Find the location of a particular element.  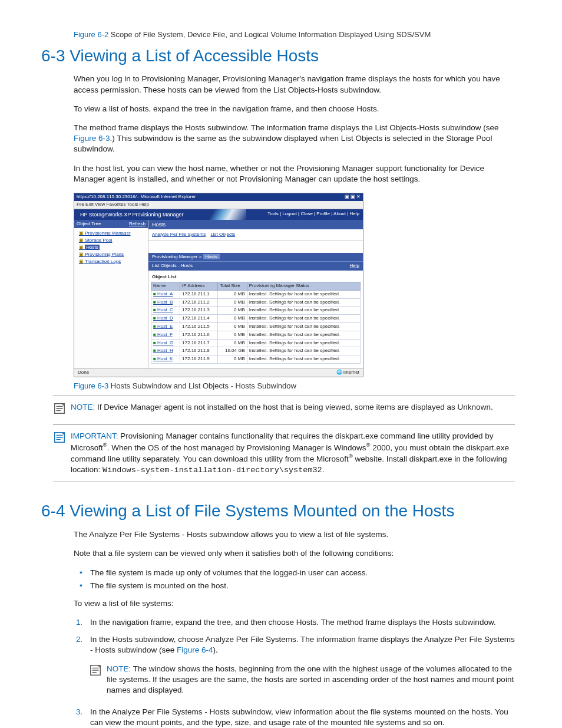

tree-item: ▣ Provisioning Plans is located at coordinates (113, 255).